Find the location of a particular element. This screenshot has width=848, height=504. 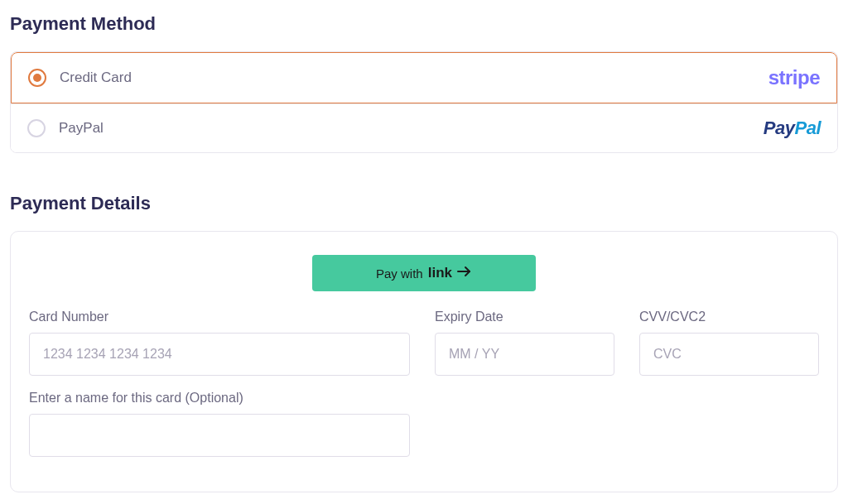

method-left: Credit Card is located at coordinates (80, 78).